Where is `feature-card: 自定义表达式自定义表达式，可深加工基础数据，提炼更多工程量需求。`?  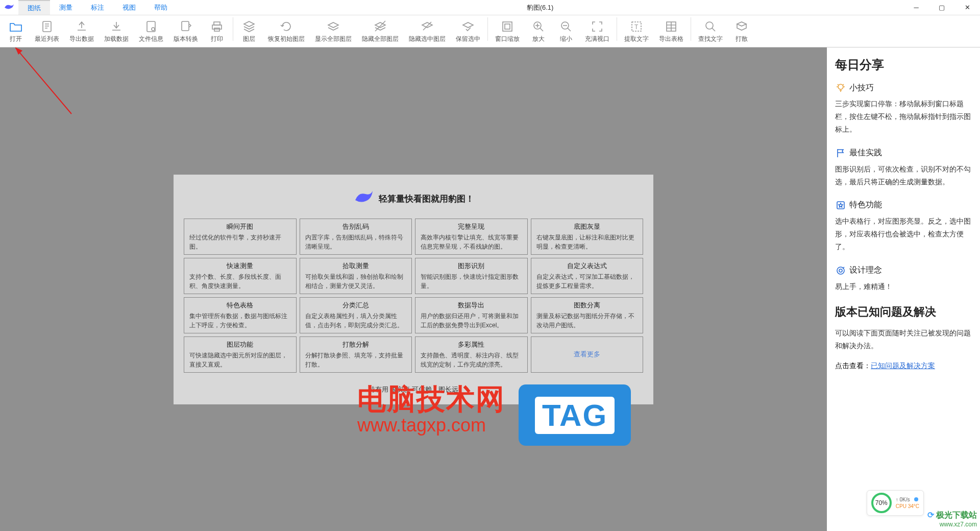 feature-card: 自定义表达式自定义表达式，可深加工基础数据，提炼更多工程量需求。 is located at coordinates (587, 276).